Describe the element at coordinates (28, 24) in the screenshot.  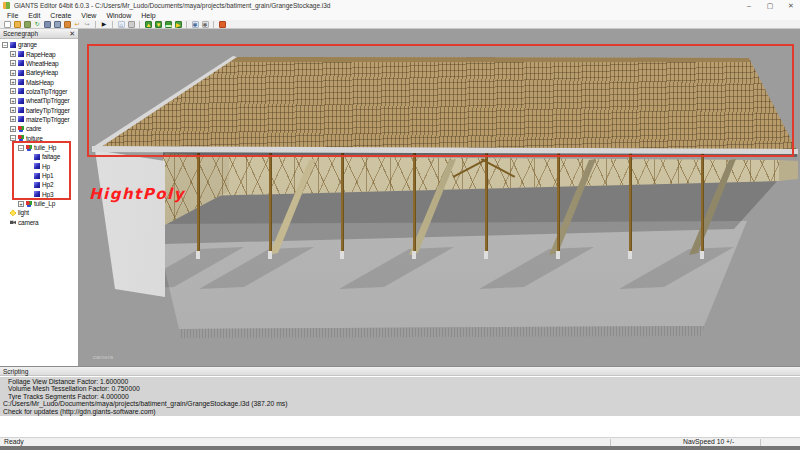
I see `import-icon` at that location.